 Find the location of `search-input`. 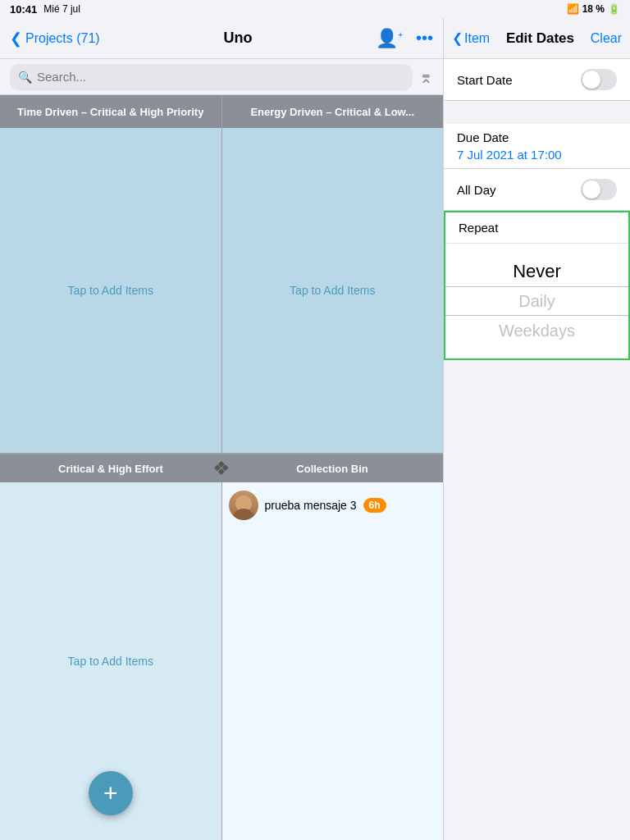

search-input is located at coordinates (221, 77).